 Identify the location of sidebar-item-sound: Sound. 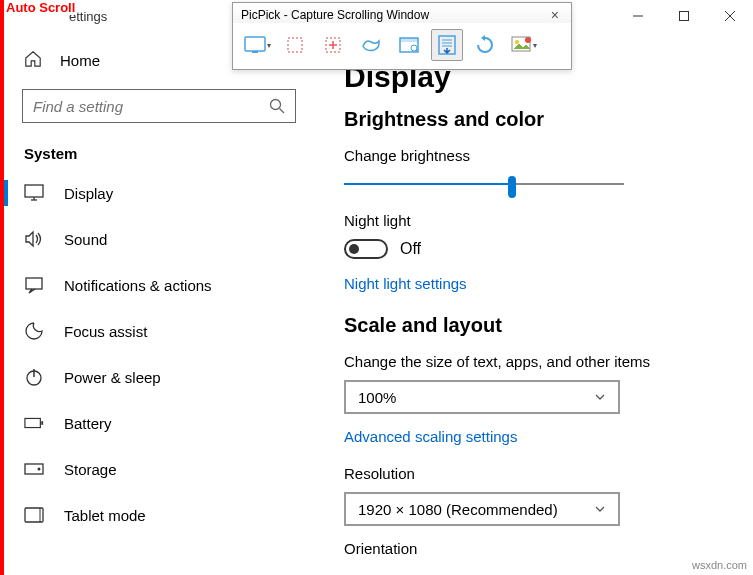
(159, 239).